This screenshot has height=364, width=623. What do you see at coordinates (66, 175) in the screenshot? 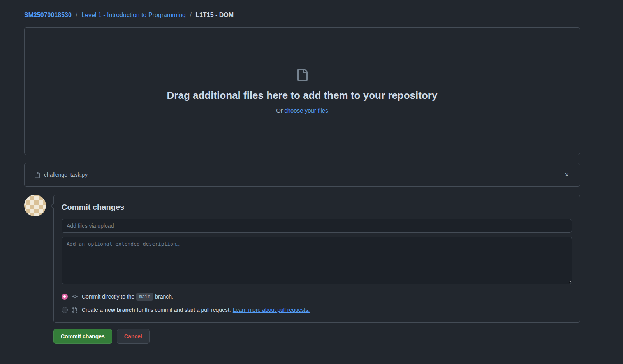
I see `uploaded-file-name: challenge_task.py` at bounding box center [66, 175].